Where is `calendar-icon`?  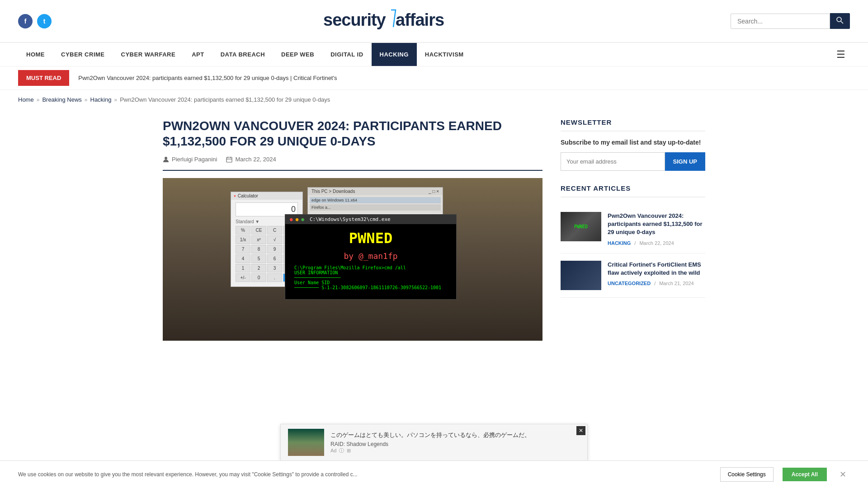 calendar-icon is located at coordinates (229, 160).